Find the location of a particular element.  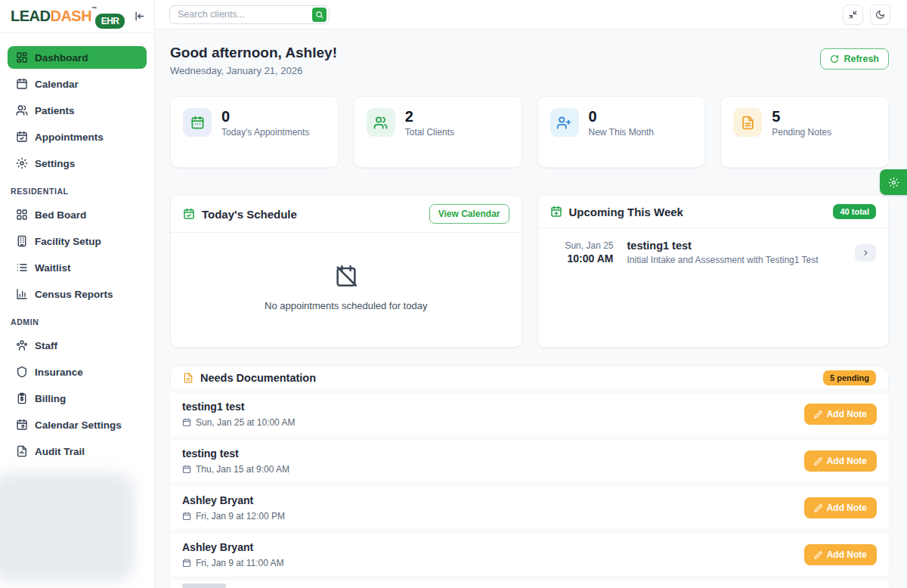

sidebar-nav: Dashboard Calendar Patients Appointments… is located at coordinates (77, 248).